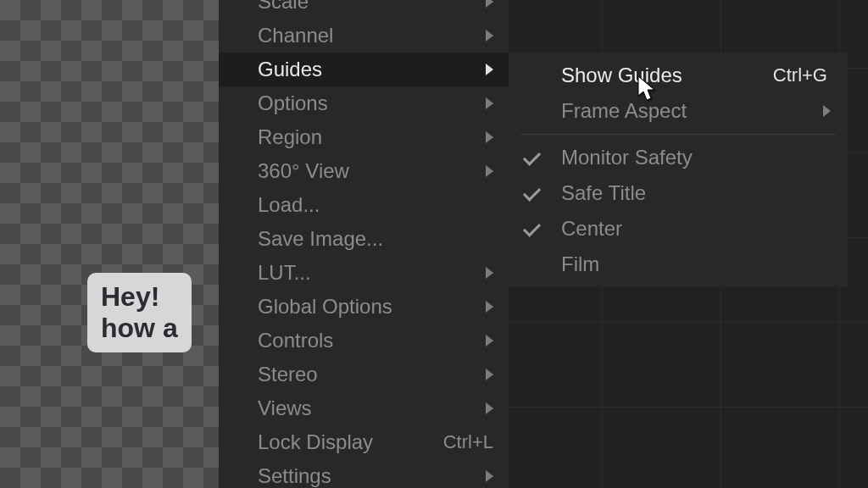  Describe the element at coordinates (364, 442) in the screenshot. I see `menu-item-lock-display: Lock DisplayCtrl+L` at that location.